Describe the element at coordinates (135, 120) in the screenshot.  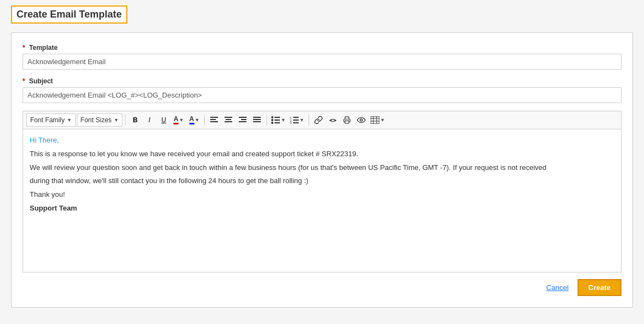
I see `bold-button: B` at that location.